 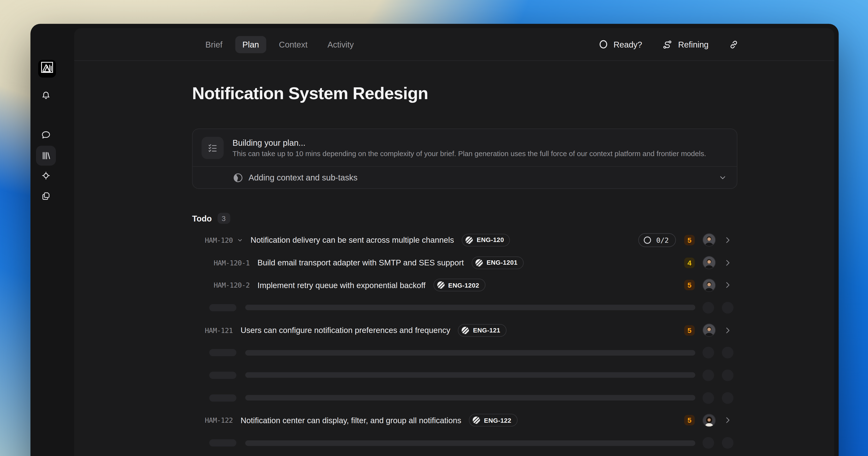 I want to click on checklist-icon, so click(x=213, y=148).